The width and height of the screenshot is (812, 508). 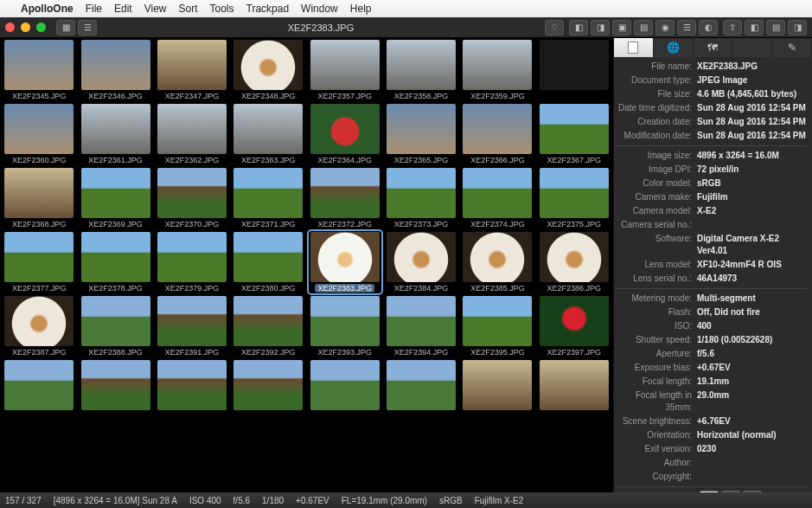 What do you see at coordinates (268, 262) in the screenshot?
I see `thumbnail-item: XE2F2380.JPG` at bounding box center [268, 262].